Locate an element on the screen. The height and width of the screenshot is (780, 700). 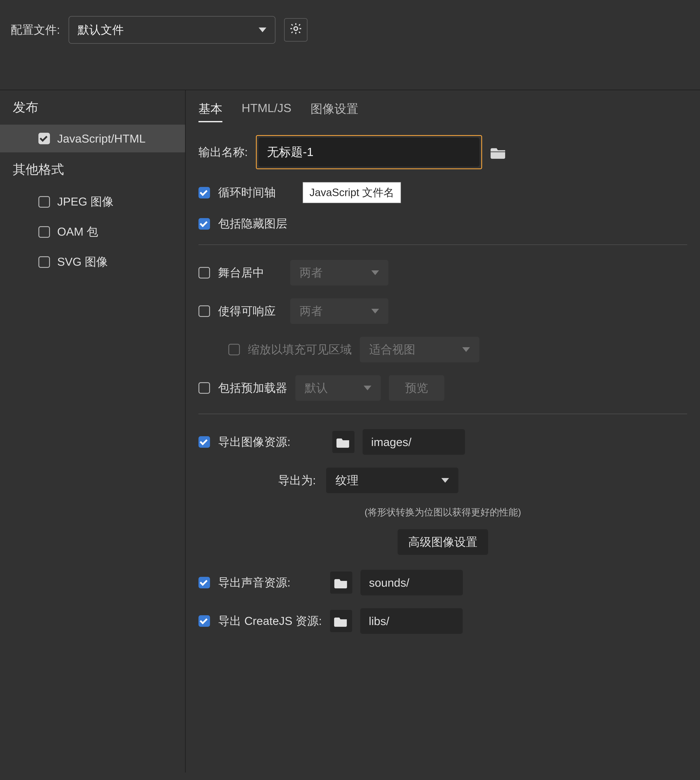
sounds-folder-button is located at coordinates (341, 583).